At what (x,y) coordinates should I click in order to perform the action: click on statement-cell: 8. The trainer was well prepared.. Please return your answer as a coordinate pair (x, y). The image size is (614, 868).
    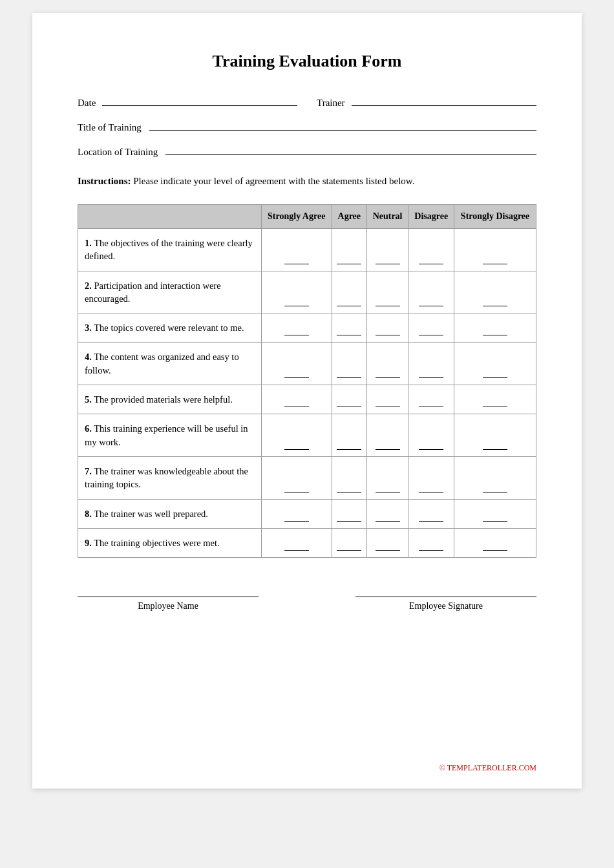
    Looking at the image, I should click on (170, 513).